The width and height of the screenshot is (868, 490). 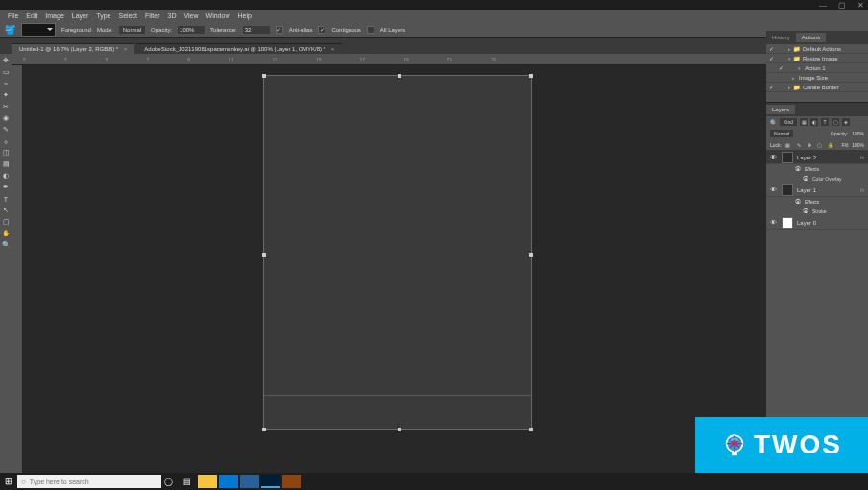 I want to click on cortana-icon: ◯, so click(x=168, y=481).